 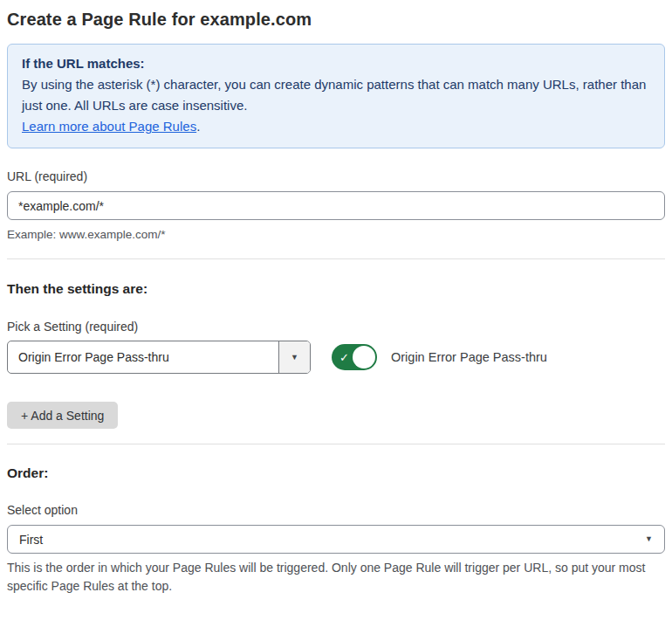 I want to click on pick-setting-label: Pick a Setting (required), so click(x=336, y=327).